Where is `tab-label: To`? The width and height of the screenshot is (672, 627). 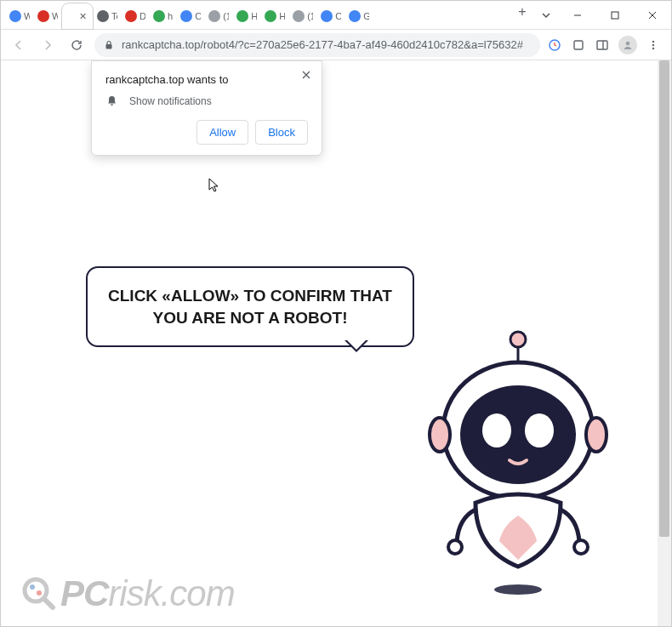
tab-label: To is located at coordinates (114, 16).